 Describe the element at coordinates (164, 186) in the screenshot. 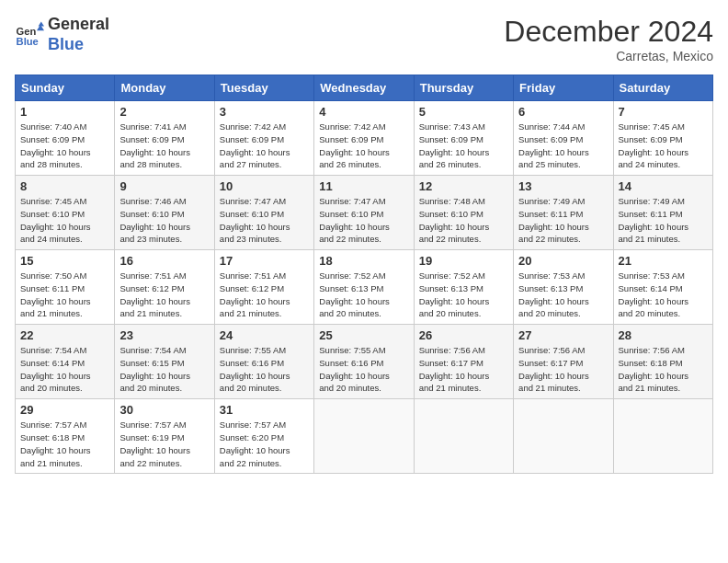

I see `day-number: 9` at that location.